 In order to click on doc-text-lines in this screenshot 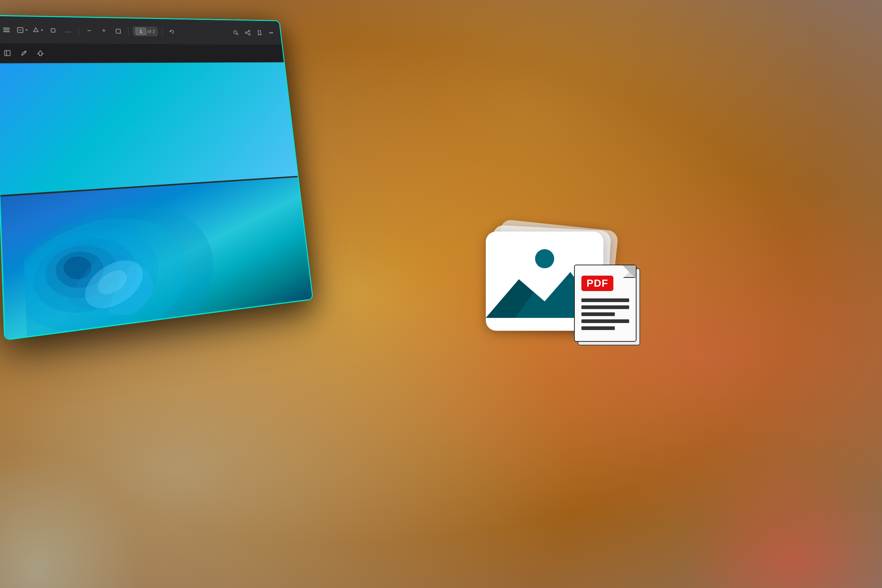, I will do `click(605, 314)`.